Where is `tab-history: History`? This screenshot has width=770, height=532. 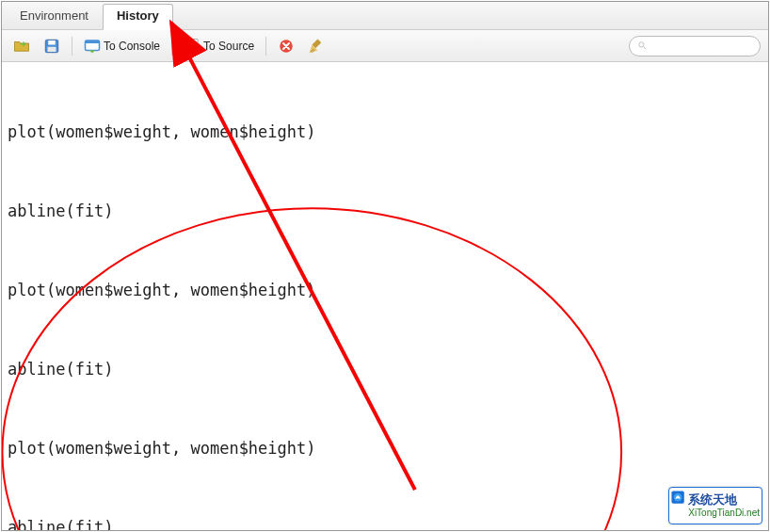
tab-history: History is located at coordinates (137, 17).